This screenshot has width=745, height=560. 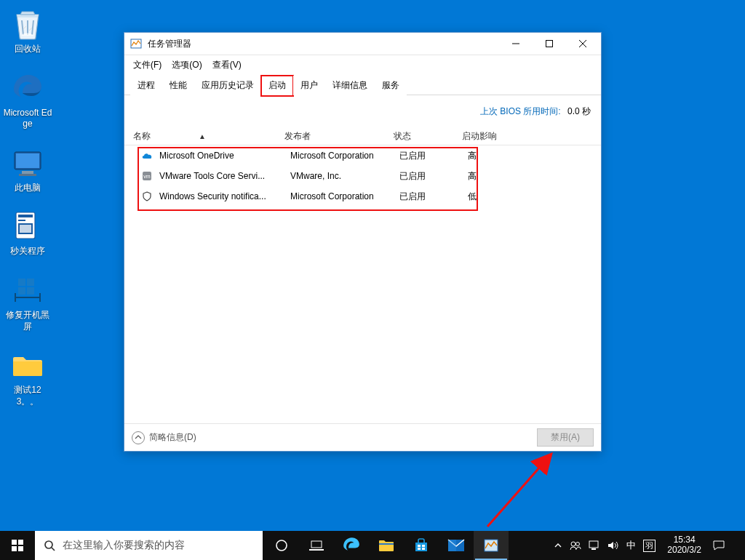 What do you see at coordinates (28, 25) in the screenshot?
I see `recycle-bin-icon` at bounding box center [28, 25].